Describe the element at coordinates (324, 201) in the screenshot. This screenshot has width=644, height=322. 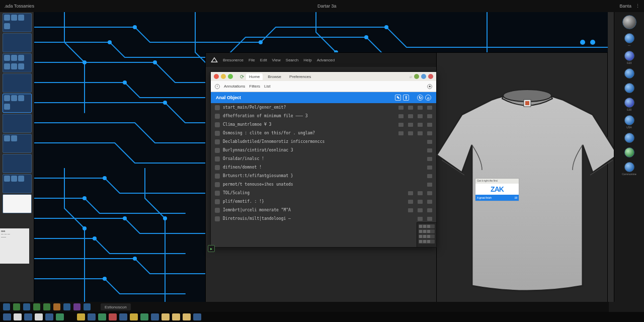
I see `file-row: plif/emotif. : !}` at that location.